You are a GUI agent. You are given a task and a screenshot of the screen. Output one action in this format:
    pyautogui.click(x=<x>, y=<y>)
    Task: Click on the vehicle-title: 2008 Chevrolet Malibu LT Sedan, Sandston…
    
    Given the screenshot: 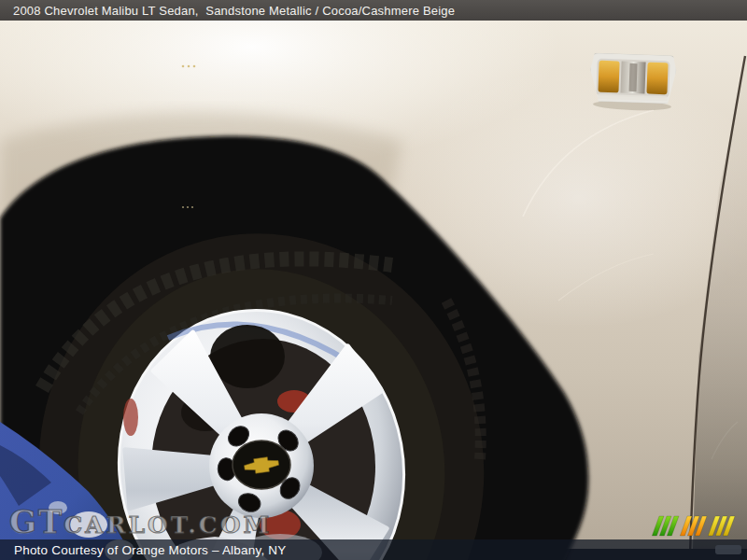 What is the action you would take?
    pyautogui.click(x=228, y=11)
    